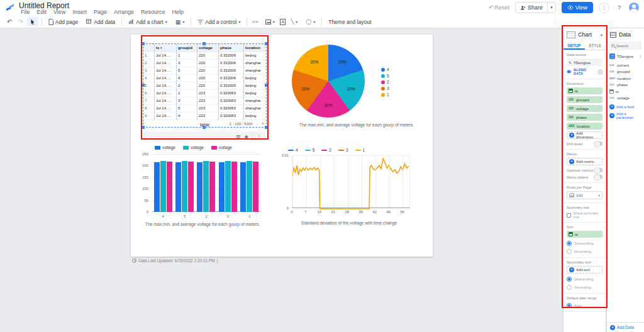  I want to click on secondary-sort-option-ascending: Ascending, so click(585, 287).